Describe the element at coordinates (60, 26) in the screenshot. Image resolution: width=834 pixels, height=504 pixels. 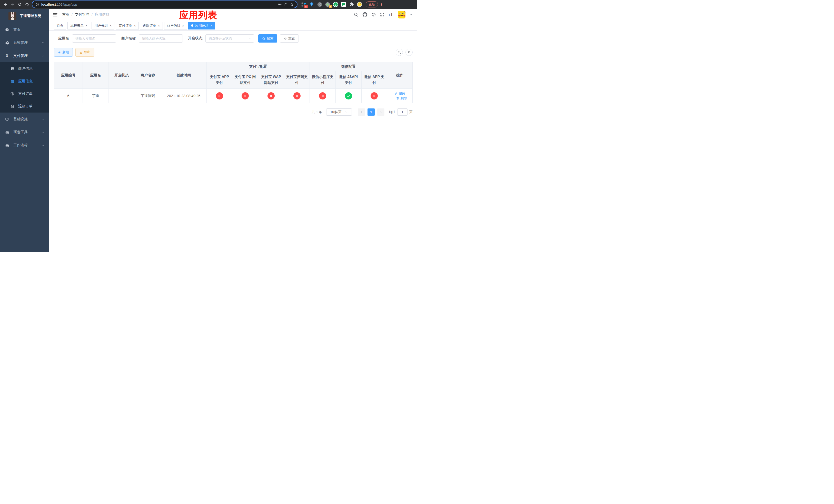
I see `tab-home: 首页×` at that location.